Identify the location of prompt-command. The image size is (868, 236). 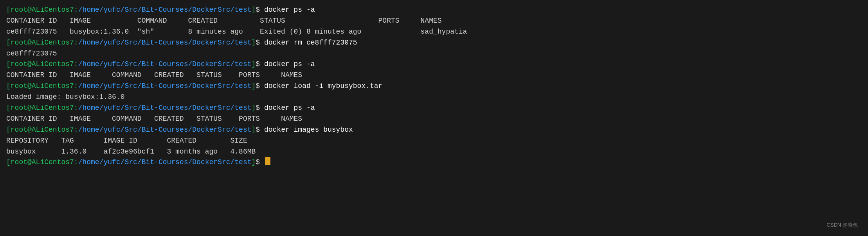
(262, 163).